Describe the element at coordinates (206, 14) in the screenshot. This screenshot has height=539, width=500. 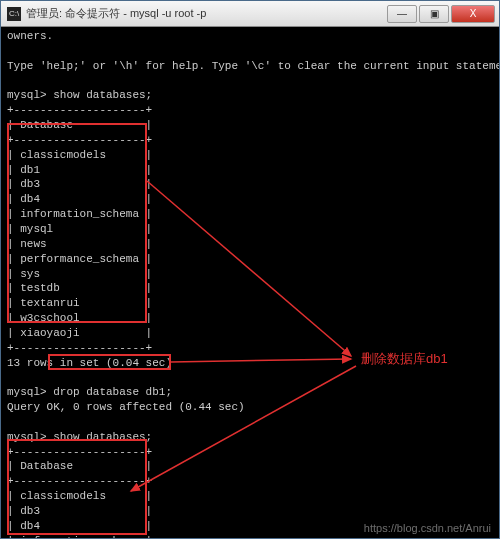
I see `window-title: 管理员: 命令提示符 - mysql -u root -p` at that location.